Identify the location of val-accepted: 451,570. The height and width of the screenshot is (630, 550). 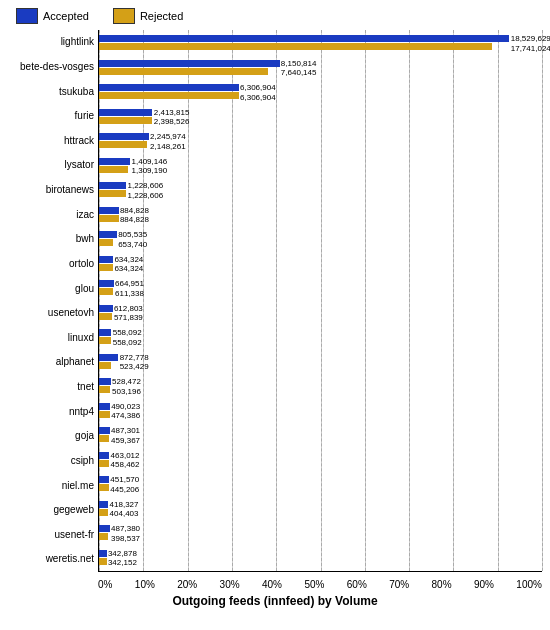
(124, 480).